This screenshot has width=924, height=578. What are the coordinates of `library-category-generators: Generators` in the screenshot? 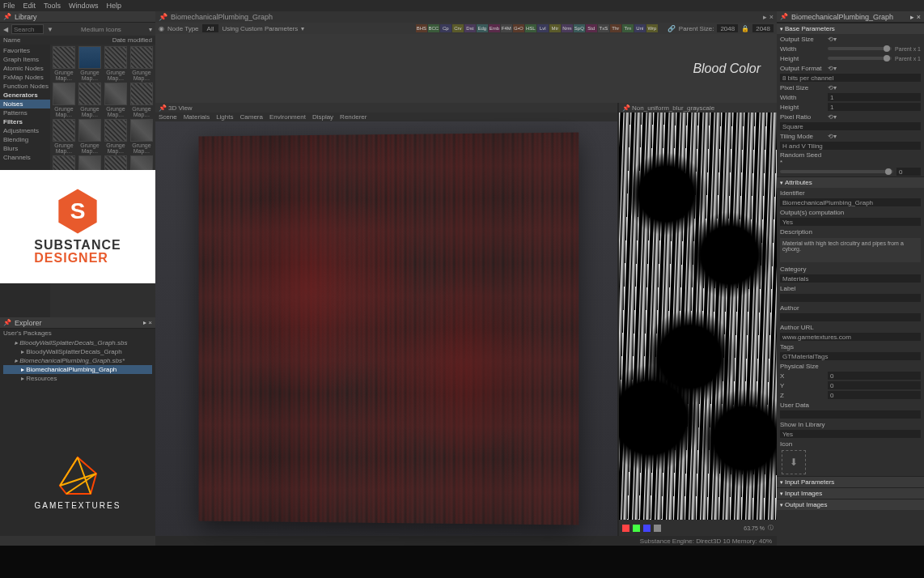 It's located at (25, 96).